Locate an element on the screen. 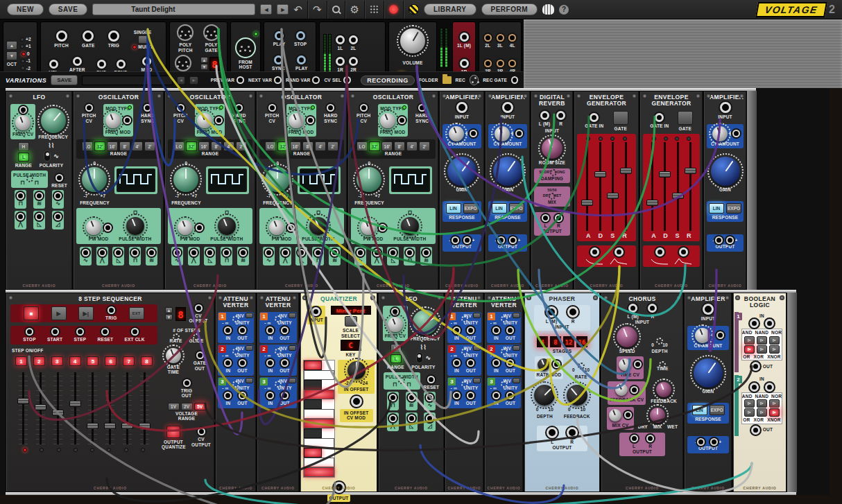 The height and width of the screenshot is (504, 842). nand-button: ⊳ is located at coordinates (762, 340).